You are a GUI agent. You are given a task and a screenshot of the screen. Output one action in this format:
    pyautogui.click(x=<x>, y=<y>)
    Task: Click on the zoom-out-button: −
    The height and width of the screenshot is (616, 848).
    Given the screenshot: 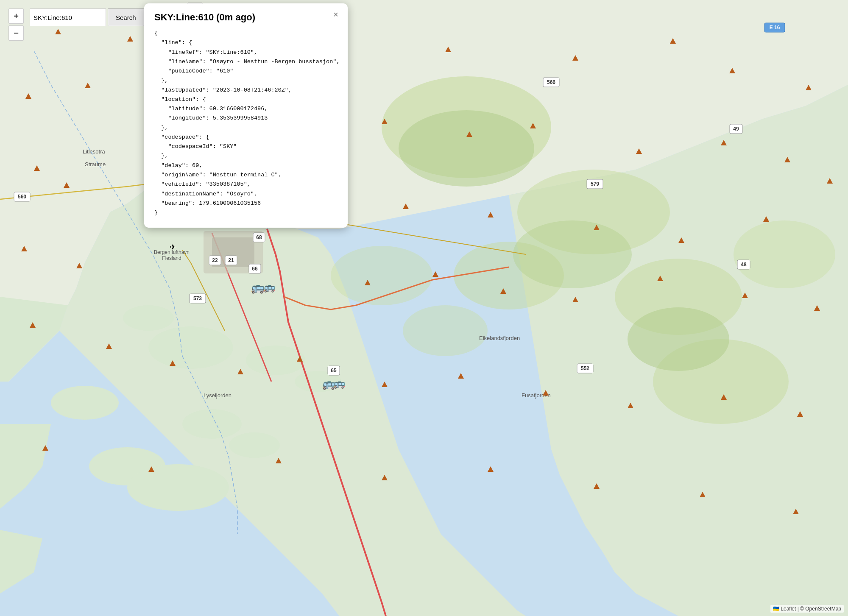 What is the action you would take?
    pyautogui.click(x=16, y=33)
    